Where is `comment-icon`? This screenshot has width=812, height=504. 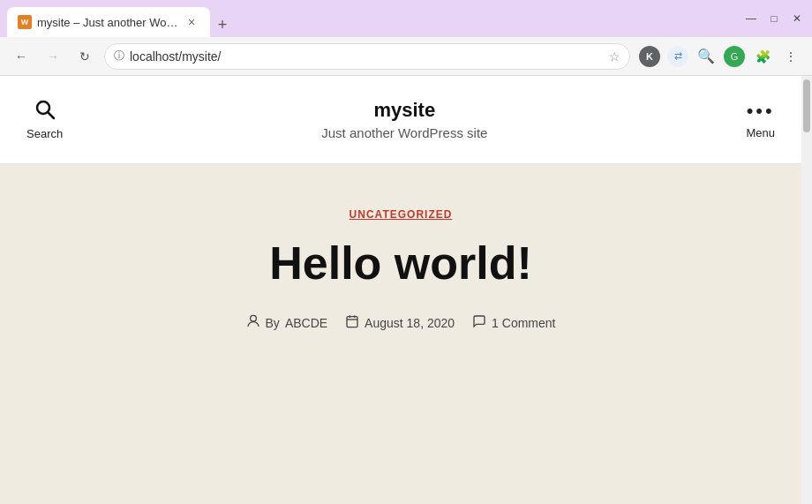
comment-icon is located at coordinates (479, 323).